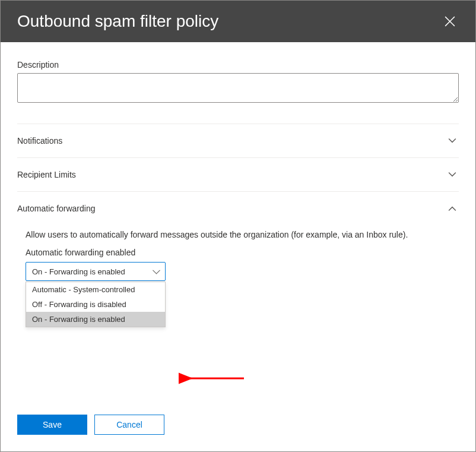 The height and width of the screenshot is (452, 476). I want to click on description-label: Description, so click(238, 65).